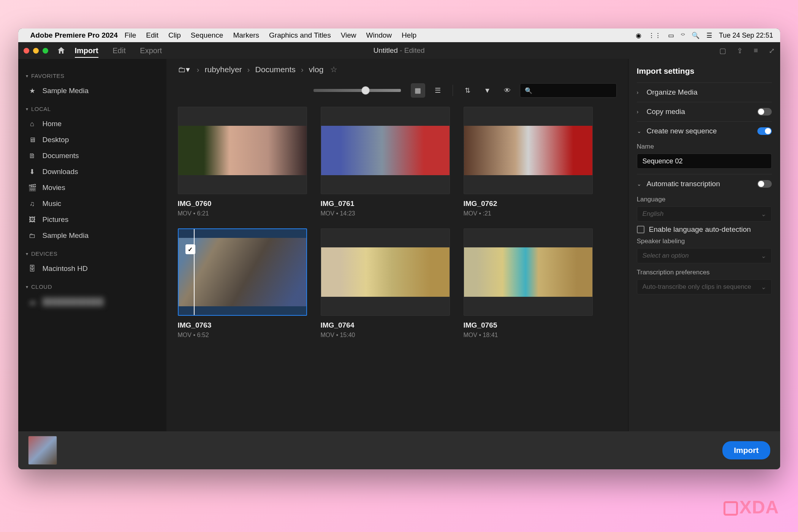 This screenshot has width=798, height=532. Describe the element at coordinates (184, 70) in the screenshot. I see `folder-up-icon: 🗀▾` at that location.